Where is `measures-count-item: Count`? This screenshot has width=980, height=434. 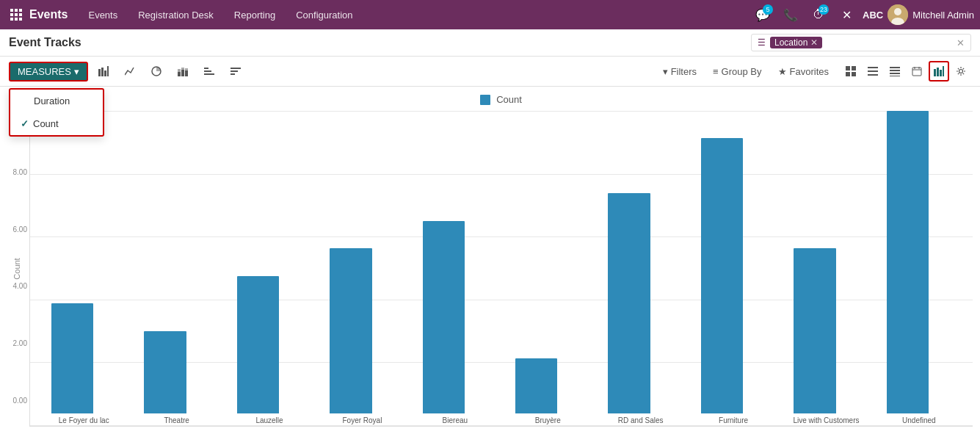
measures-count-item: Count is located at coordinates (57, 123).